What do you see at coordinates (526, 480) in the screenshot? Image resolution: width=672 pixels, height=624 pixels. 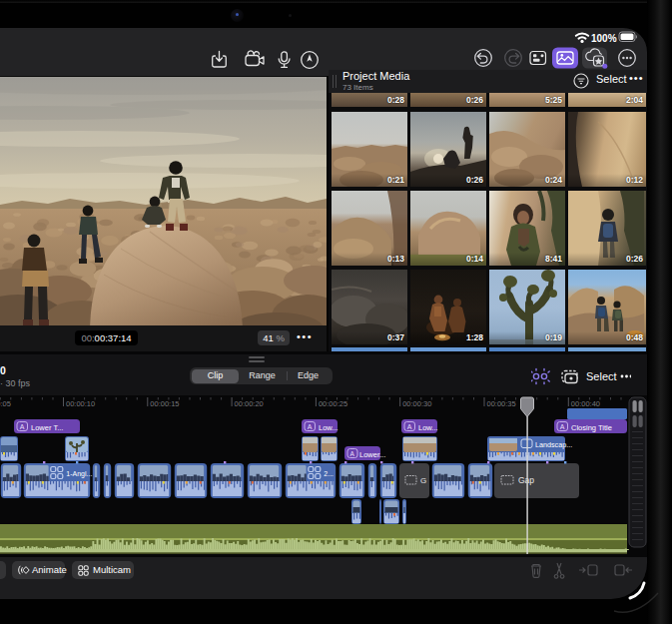 I see `svg-text: Gap` at bounding box center [526, 480].